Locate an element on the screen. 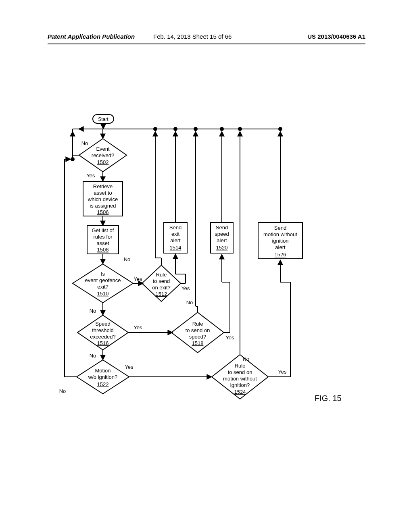 The width and height of the screenshot is (413, 532). d1524-l2: to send on is located at coordinates (240, 372).